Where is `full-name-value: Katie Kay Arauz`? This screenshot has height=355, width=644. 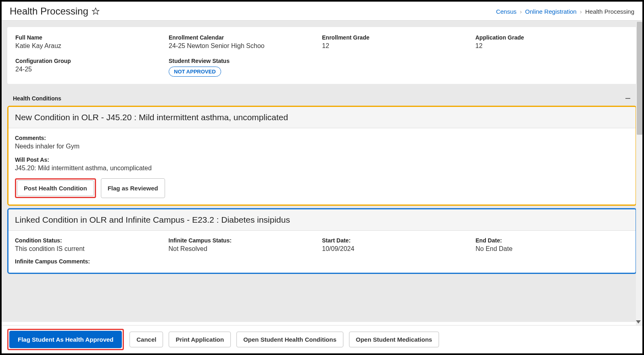
full-name-value: Katie Kay Arauz is located at coordinates (92, 46).